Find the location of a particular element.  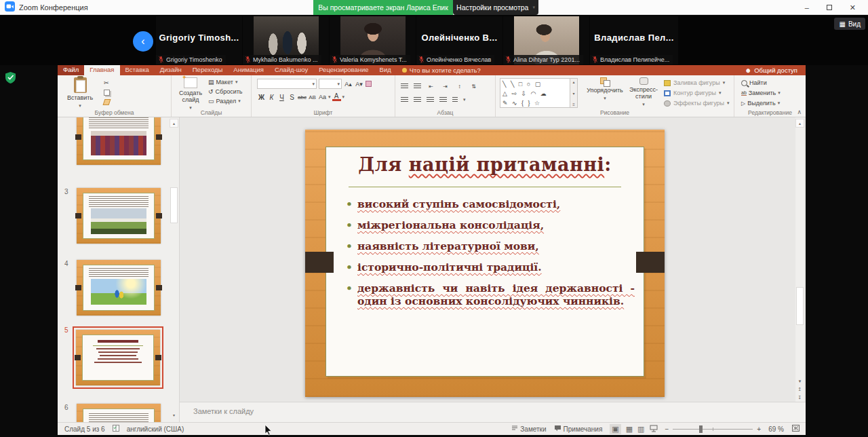

zoom-slider-thumb is located at coordinates (701, 429).